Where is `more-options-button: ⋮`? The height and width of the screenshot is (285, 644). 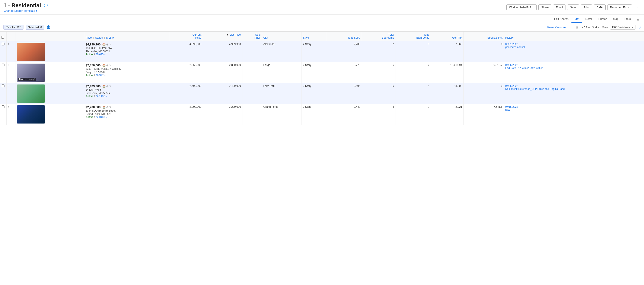 more-options-button: ⋮ is located at coordinates (637, 7).